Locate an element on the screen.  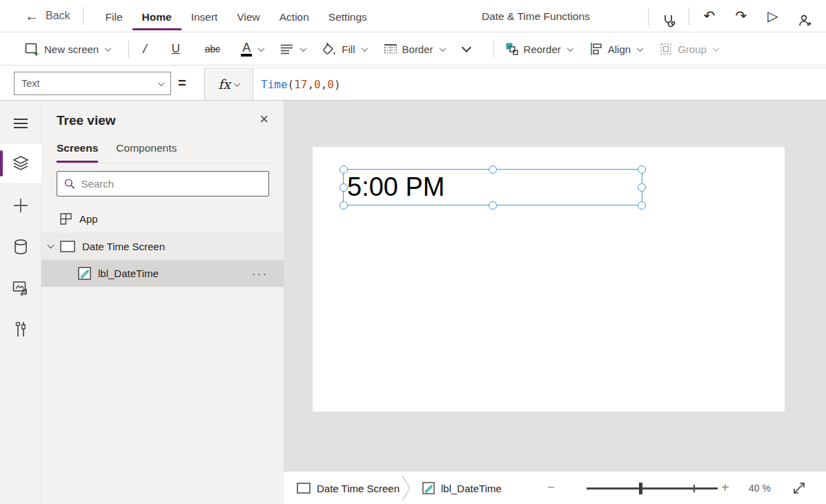
tree-item-label: Date Time Screen is located at coordinates (124, 247).